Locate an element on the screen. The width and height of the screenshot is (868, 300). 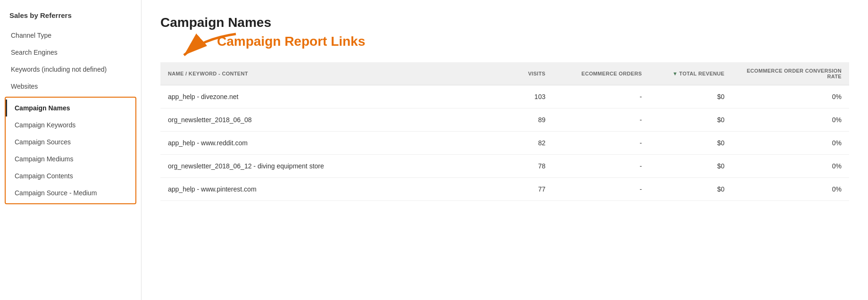
col-header-revenue: ▼TOTAL REVENUE is located at coordinates (691, 74).